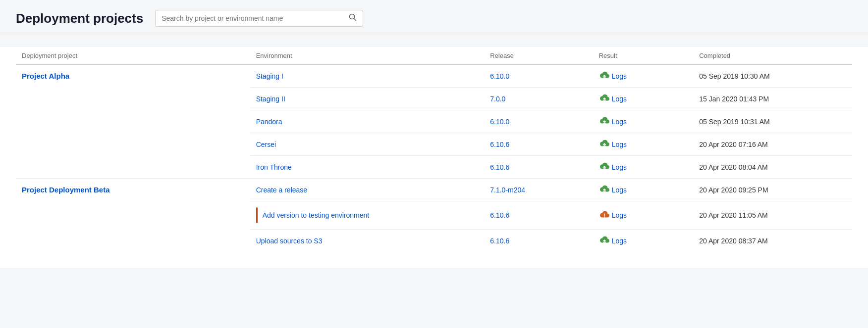  What do you see at coordinates (270, 122) in the screenshot?
I see `environment-link: Pandora` at bounding box center [270, 122].